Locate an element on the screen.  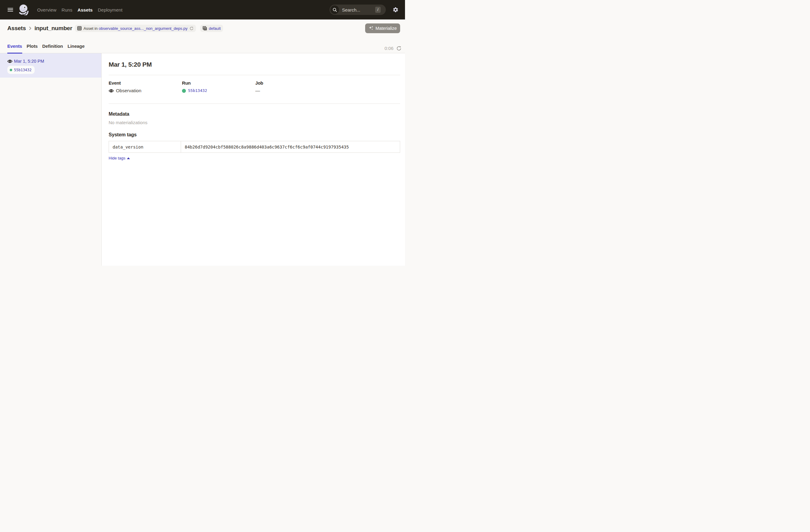
job-column-label: Job is located at coordinates (328, 83).